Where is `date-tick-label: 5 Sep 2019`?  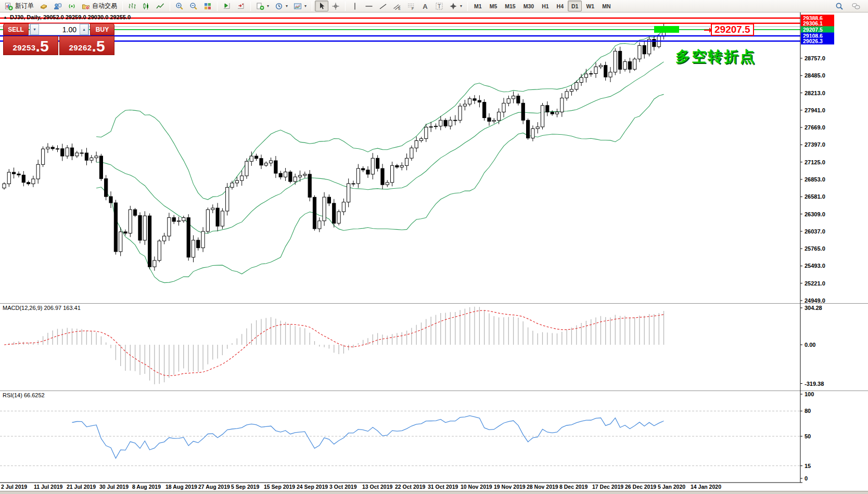
date-tick-label: 5 Sep 2019 is located at coordinates (245, 487).